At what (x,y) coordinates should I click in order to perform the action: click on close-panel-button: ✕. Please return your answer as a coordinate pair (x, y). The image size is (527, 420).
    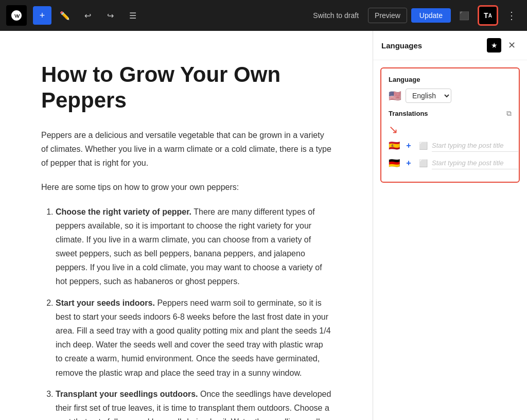
    Looking at the image, I should click on (512, 45).